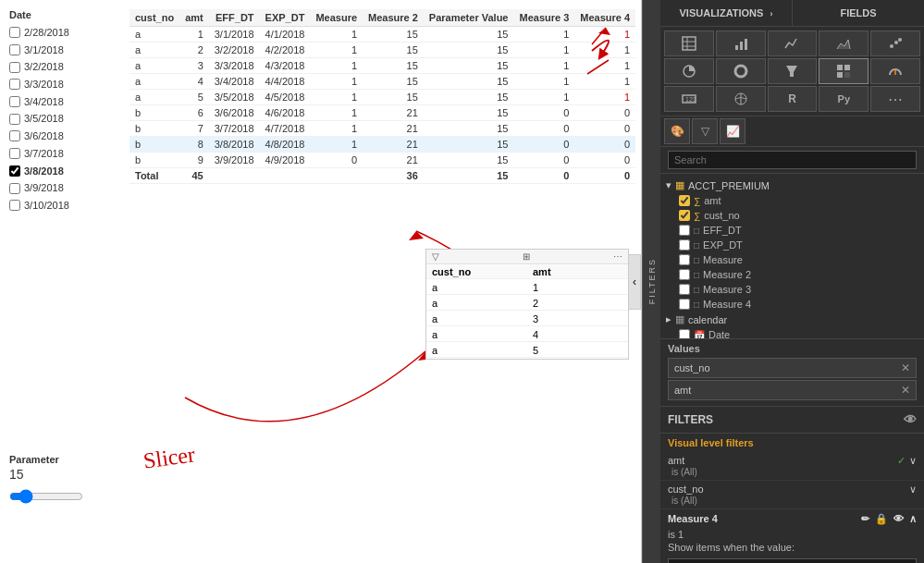 The image size is (924, 563). Describe the element at coordinates (792, 368) in the screenshot. I see `values-item-custno: cust_no ✕` at that location.